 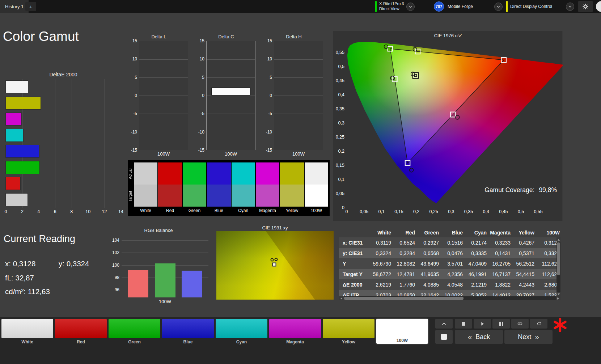 I want to click on deltae-xtick: 12, so click(x=105, y=212).